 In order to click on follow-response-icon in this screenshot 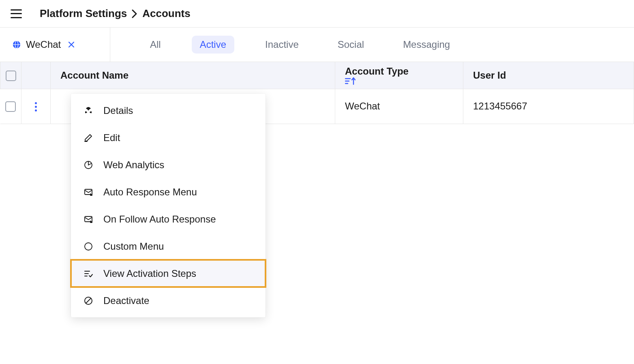, I will do `click(88, 219)`.